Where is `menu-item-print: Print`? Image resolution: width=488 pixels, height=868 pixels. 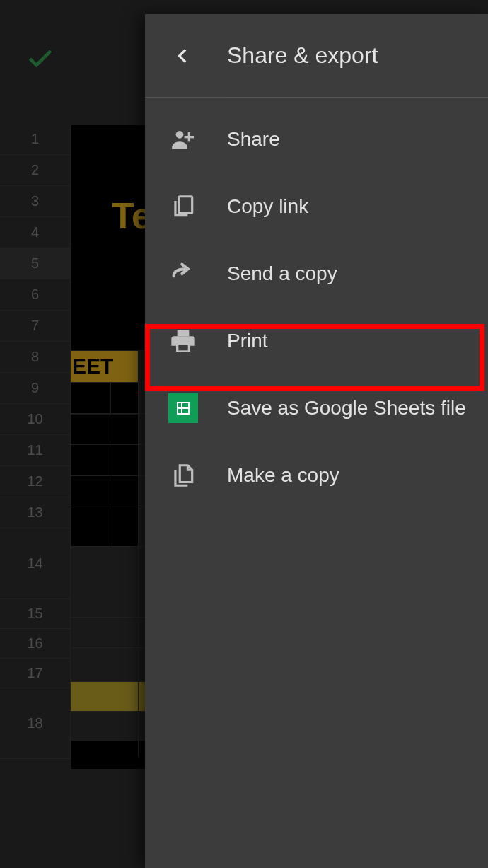
menu-item-print: Print is located at coordinates (317, 341).